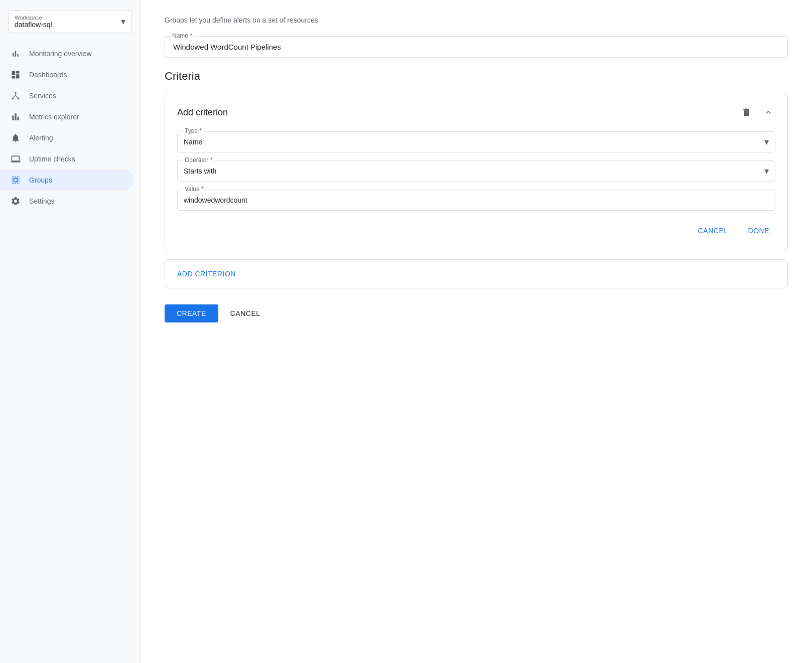  What do you see at coordinates (182, 36) in the screenshot?
I see `name-label: Name *` at bounding box center [182, 36].